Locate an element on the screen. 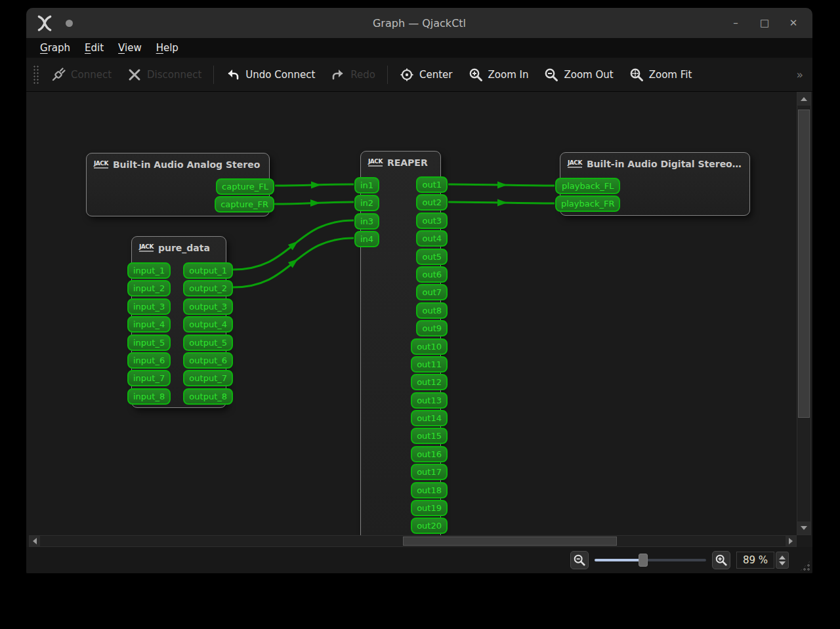 Image resolution: width=840 pixels, height=629 pixels. menubar: Graph Edit View Help is located at coordinates (419, 48).